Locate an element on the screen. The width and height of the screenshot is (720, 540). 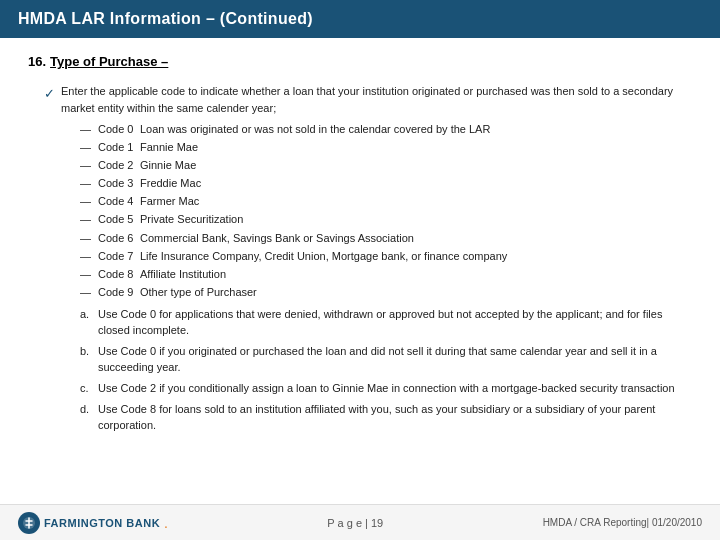
code-row: — Code 3 Freddie Mac is located at coordinates (386, 184).